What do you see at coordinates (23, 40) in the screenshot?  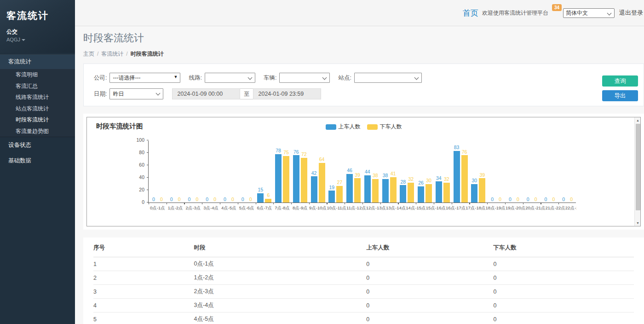 I see `chevron-down-icon` at bounding box center [23, 40].